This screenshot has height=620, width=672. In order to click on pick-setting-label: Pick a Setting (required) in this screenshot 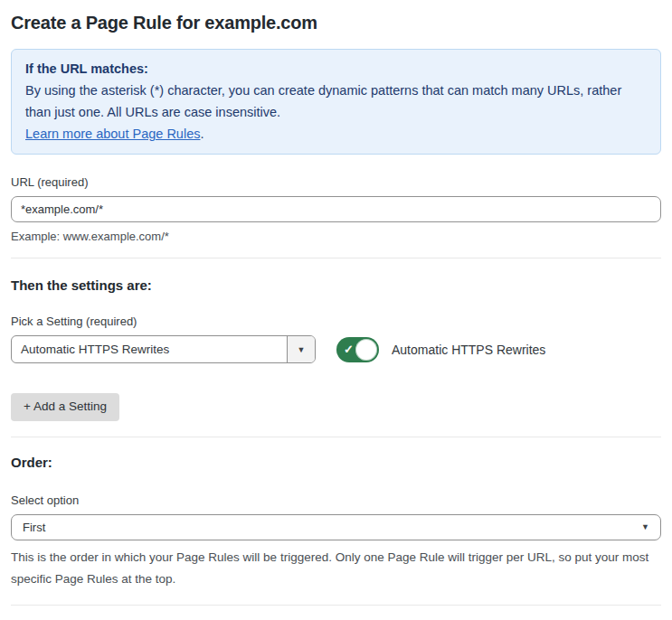, I will do `click(336, 322)`.